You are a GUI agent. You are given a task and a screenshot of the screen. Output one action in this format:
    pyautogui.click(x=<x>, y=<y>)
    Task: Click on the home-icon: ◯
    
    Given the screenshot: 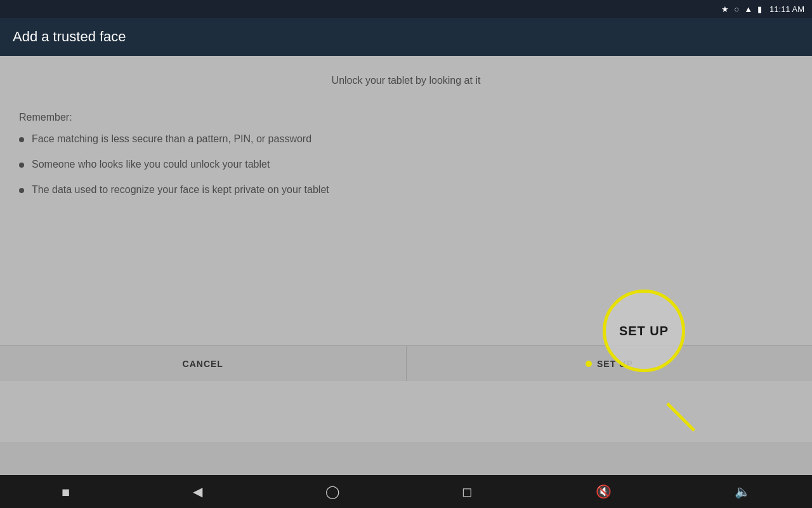 What is the action you would take?
    pyautogui.click(x=332, y=491)
    